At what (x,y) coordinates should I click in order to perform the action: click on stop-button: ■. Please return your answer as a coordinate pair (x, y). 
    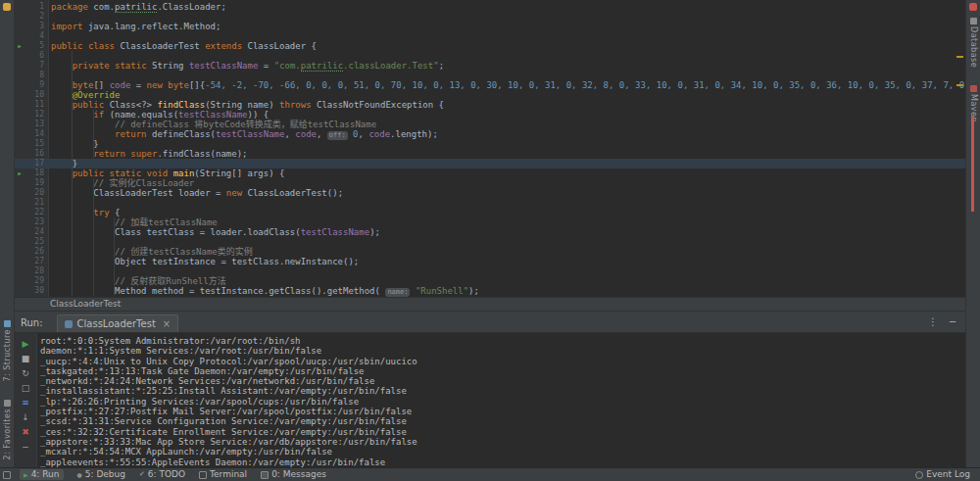
    Looking at the image, I should click on (25, 359).